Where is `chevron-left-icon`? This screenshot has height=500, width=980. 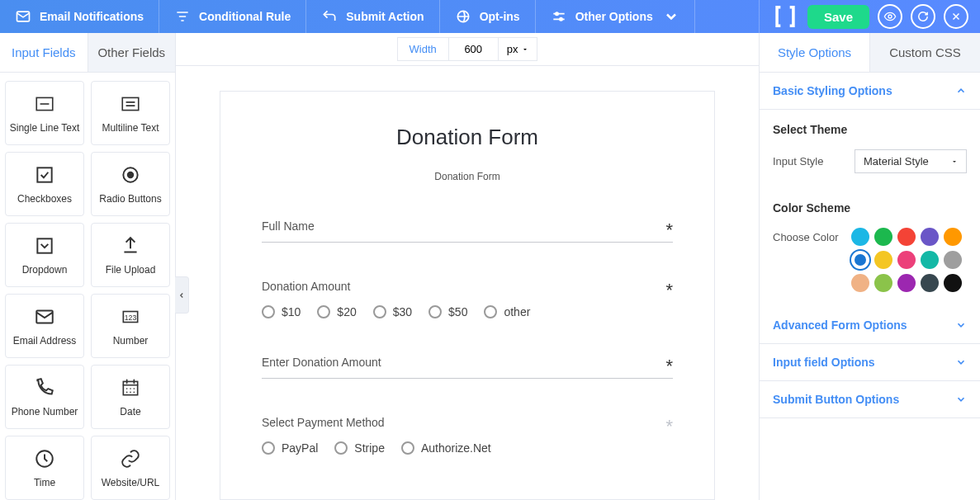 chevron-left-icon is located at coordinates (182, 295).